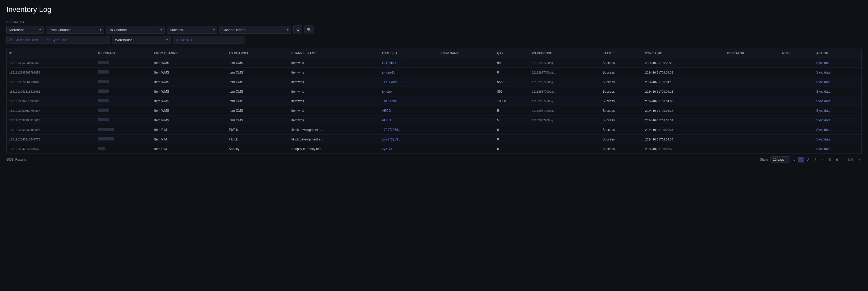  I want to click on from-channel-select: From Channel, so click(75, 30).